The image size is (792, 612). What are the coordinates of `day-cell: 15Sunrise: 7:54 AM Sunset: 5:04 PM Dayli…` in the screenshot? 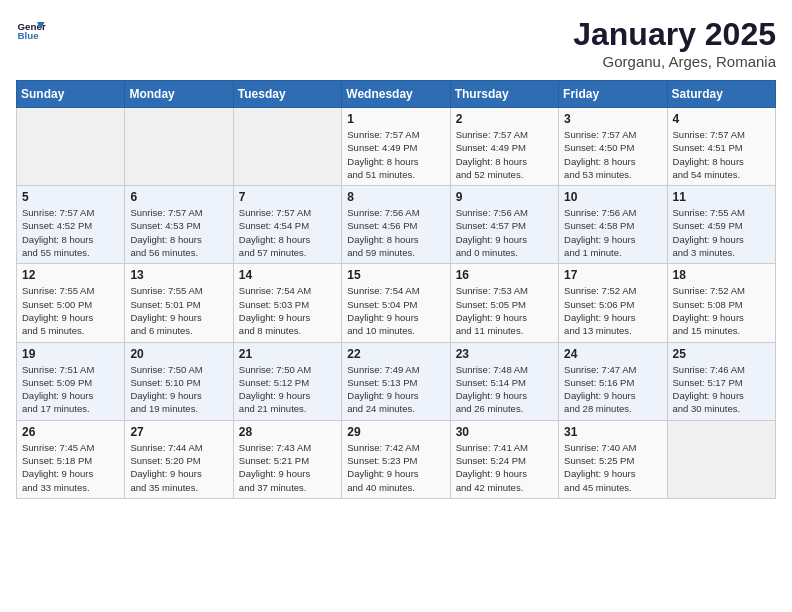 It's located at (396, 303).